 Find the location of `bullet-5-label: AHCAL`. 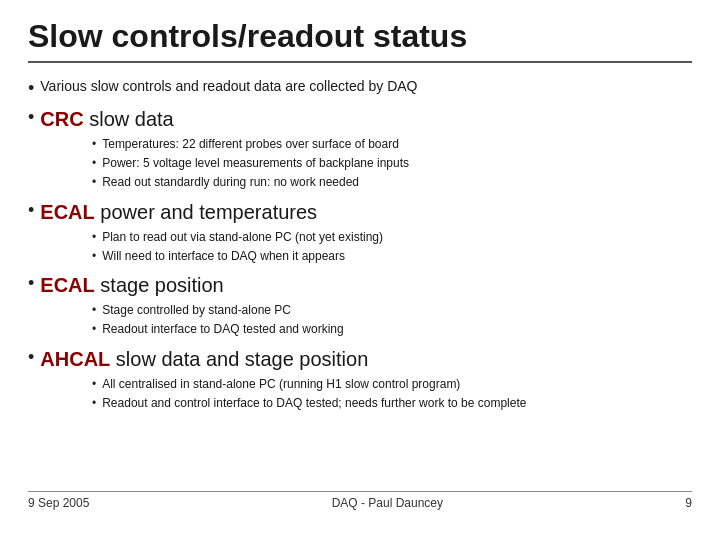

bullet-5-label: AHCAL is located at coordinates (75, 359).